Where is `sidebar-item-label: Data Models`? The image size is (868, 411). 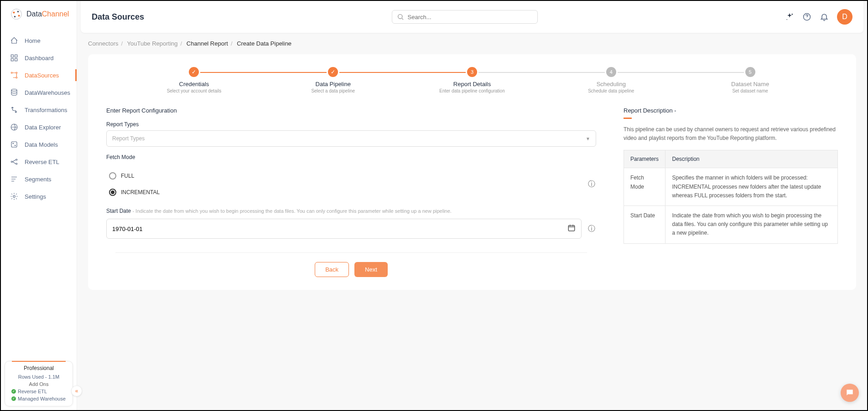 sidebar-item-label: Data Models is located at coordinates (41, 145).